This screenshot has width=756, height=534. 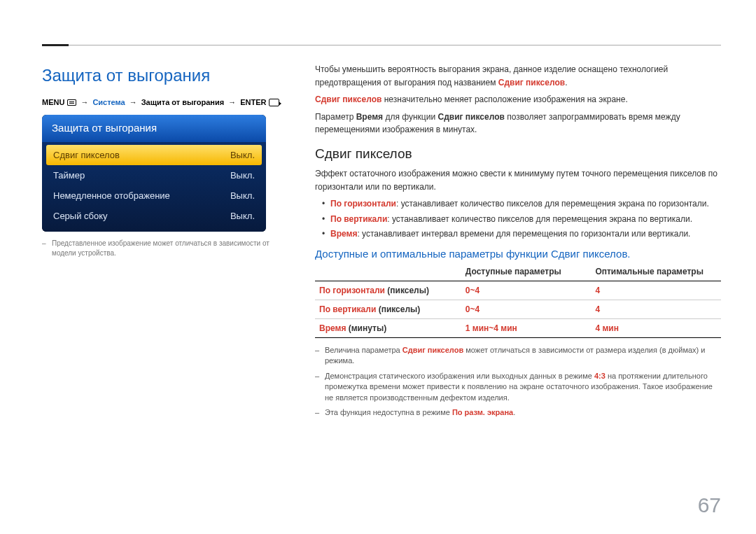 What do you see at coordinates (154, 216) in the screenshot?
I see `osd-row-side-gray: Серый сбоку Выкл.` at bounding box center [154, 216].